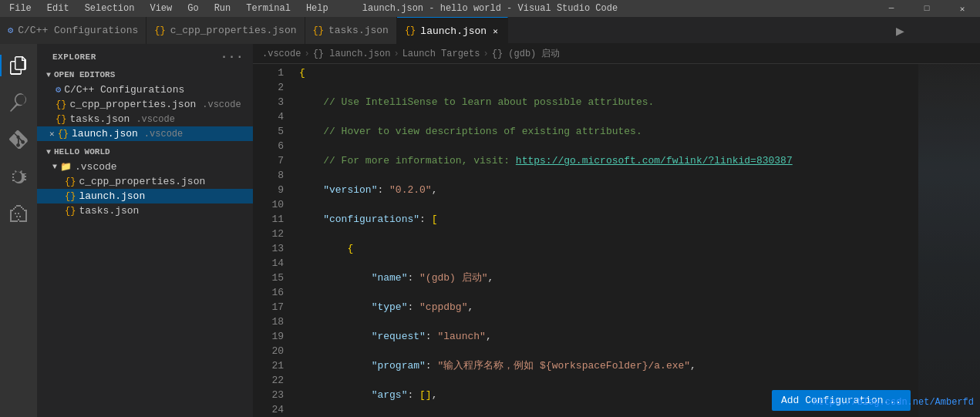 The image size is (980, 417). I want to click on open-editor-cpp-props: {} c_cpp_properties.json .vscode, so click(145, 105).